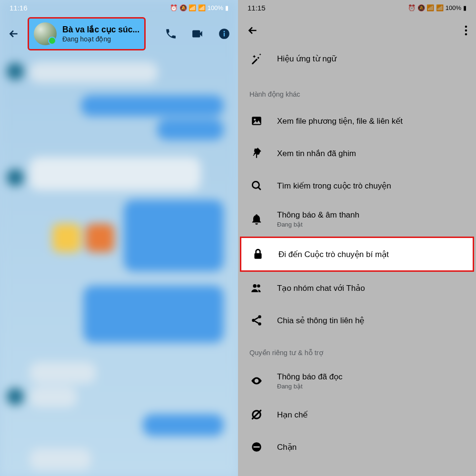  What do you see at coordinates (258, 254) in the screenshot?
I see `lock-icon` at bounding box center [258, 254].